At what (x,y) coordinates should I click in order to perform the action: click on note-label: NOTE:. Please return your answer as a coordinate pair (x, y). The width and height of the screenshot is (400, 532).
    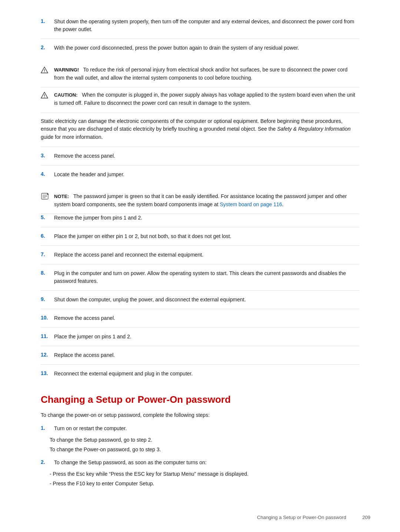
    Looking at the image, I should click on (61, 196).